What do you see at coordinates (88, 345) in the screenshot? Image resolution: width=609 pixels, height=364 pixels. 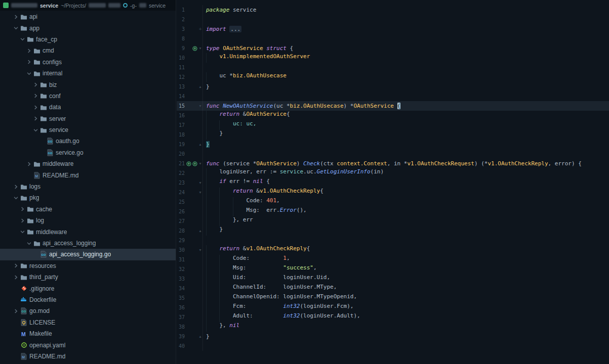 I see `tree-item-openapi-yaml: openapi.yaml` at bounding box center [88, 345].